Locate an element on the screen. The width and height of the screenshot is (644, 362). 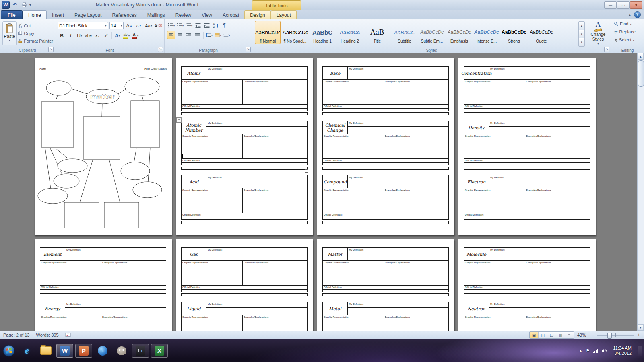
action-center-flag-icon: ⚑ is located at coordinates (588, 351).